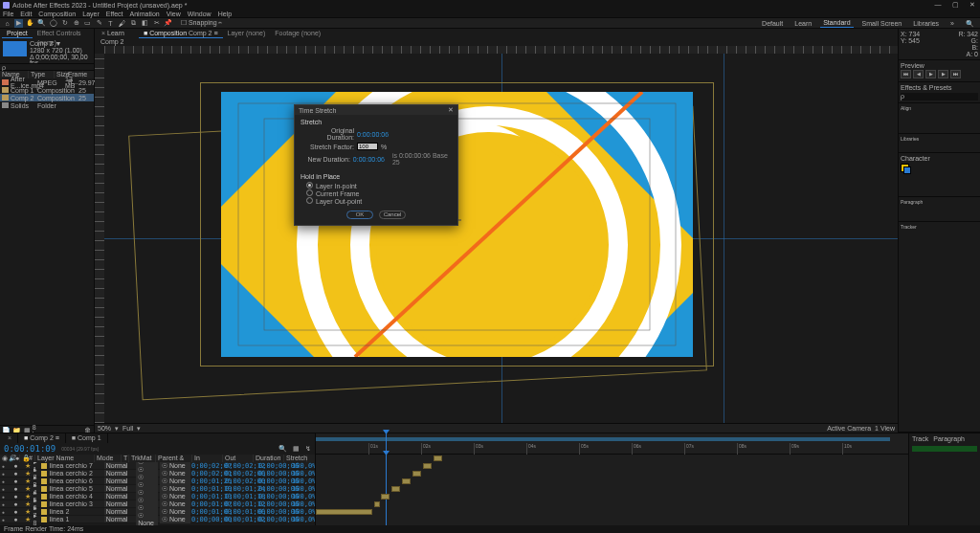 The image size is (980, 533). Describe the element at coordinates (104, 429) in the screenshot. I see `zoom-dropdown: 50%` at that location.